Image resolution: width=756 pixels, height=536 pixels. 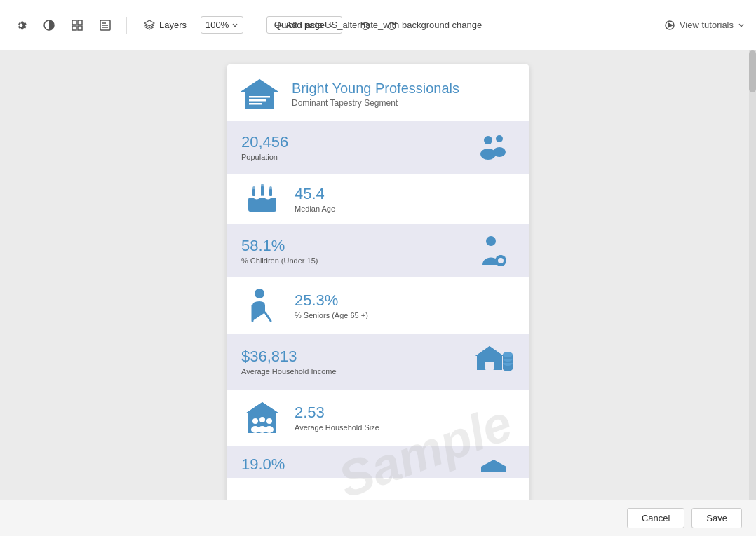 I want to click on settings-button, so click(x=21, y=25).